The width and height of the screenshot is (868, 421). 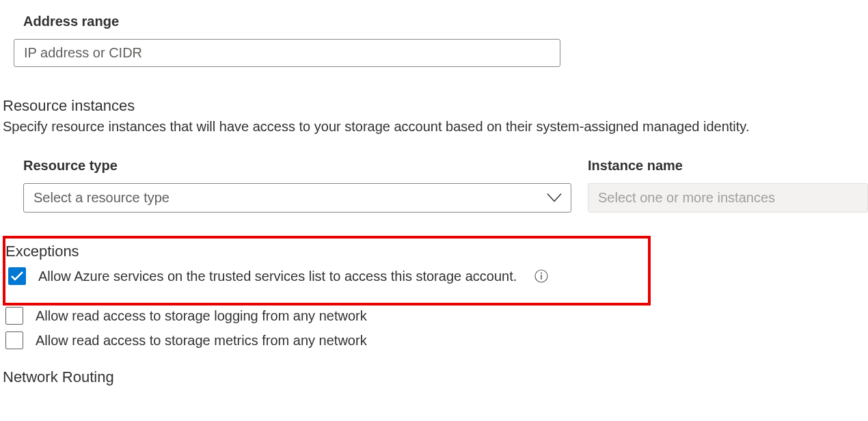 I want to click on exception-row-metrics: Allow read access to storage metrics fro…, so click(x=435, y=340).